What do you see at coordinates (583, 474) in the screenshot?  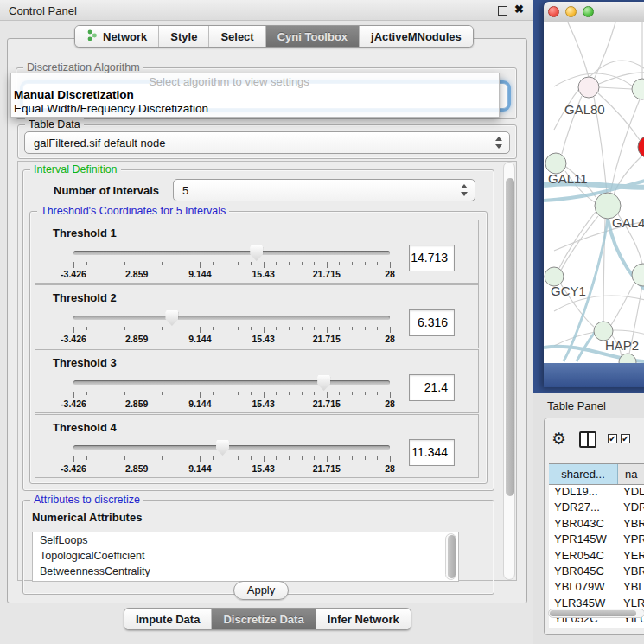 I see `column-header: shared...` at bounding box center [583, 474].